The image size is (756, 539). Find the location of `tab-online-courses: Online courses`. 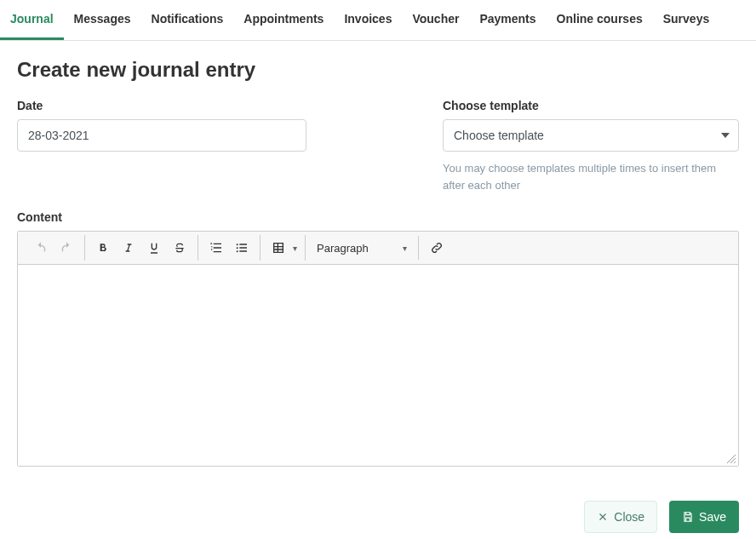

tab-online-courses: Online courses is located at coordinates (599, 20).